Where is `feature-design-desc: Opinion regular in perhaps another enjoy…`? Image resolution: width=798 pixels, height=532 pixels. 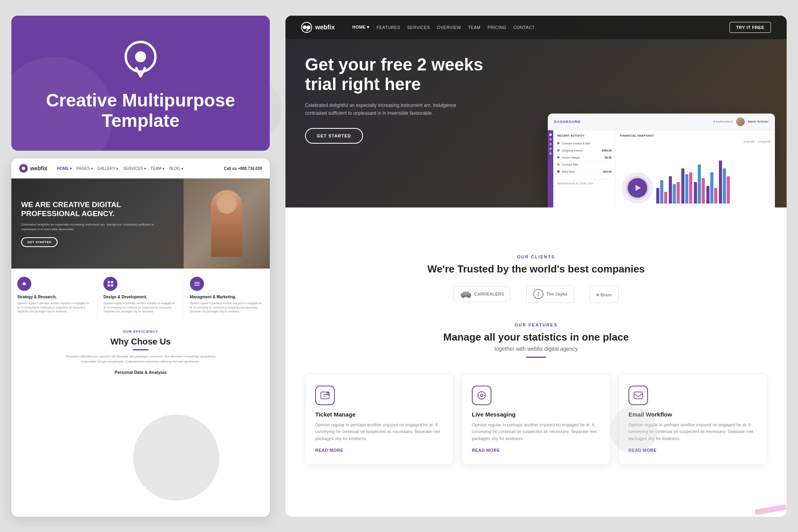
feature-design-desc: Opinion regular in perhaps another enjoy… is located at coordinates (140, 308).